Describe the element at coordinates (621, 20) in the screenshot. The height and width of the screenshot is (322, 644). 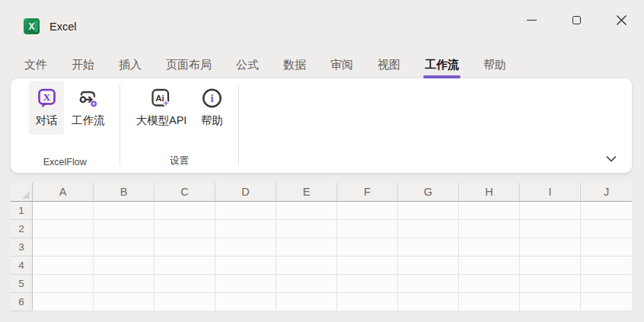
I see `close-button` at that location.